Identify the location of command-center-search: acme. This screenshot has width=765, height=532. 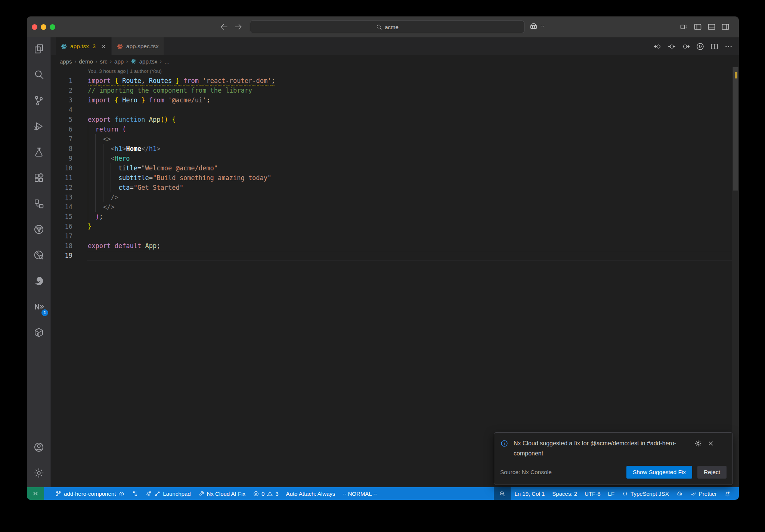
(387, 27).